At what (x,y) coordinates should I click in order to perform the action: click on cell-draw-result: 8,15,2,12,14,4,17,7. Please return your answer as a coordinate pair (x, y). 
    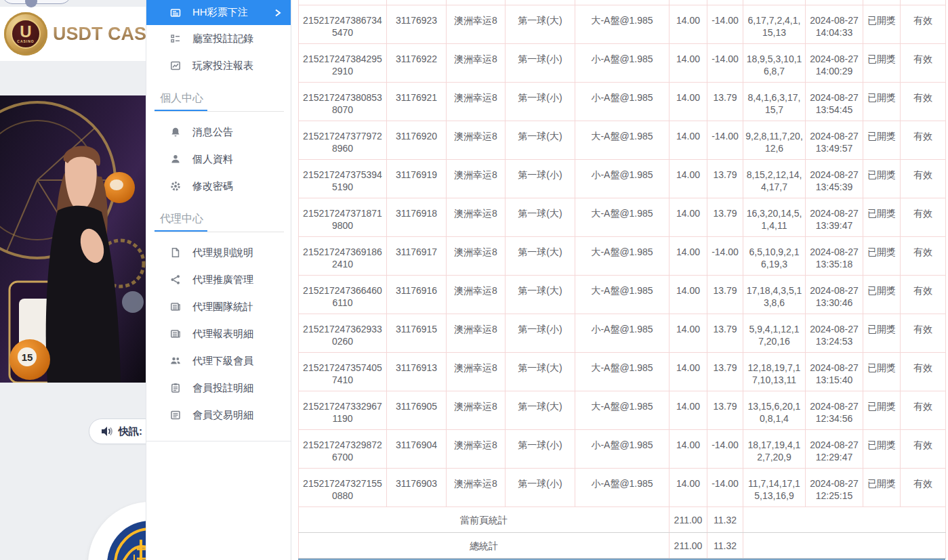
    Looking at the image, I should click on (775, 179).